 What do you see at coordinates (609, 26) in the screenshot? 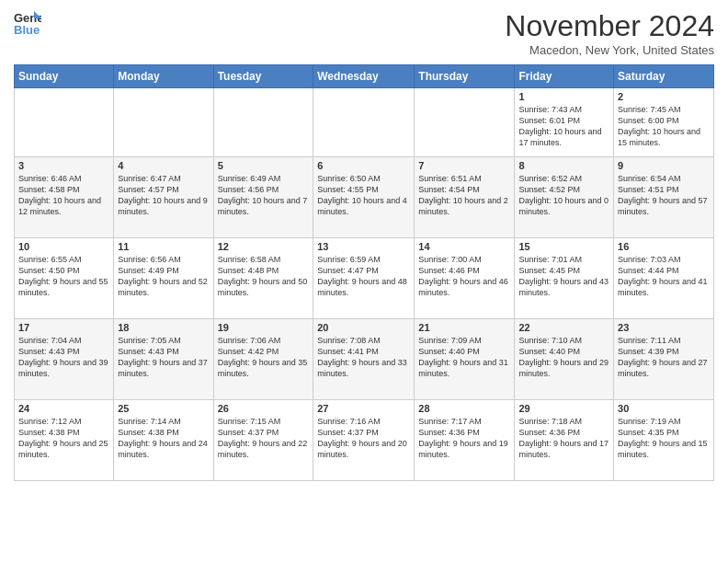
I see `month-title: November 2024` at bounding box center [609, 26].